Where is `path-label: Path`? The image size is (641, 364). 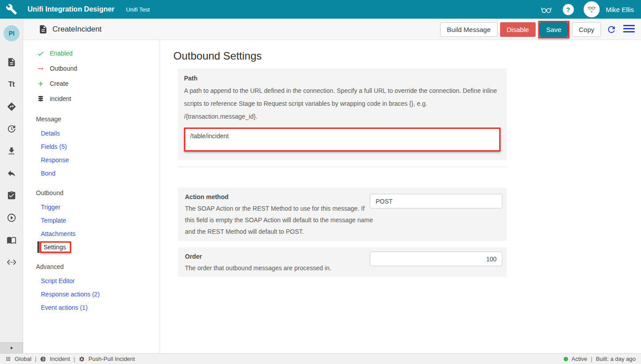
path-label: Path is located at coordinates (342, 78).